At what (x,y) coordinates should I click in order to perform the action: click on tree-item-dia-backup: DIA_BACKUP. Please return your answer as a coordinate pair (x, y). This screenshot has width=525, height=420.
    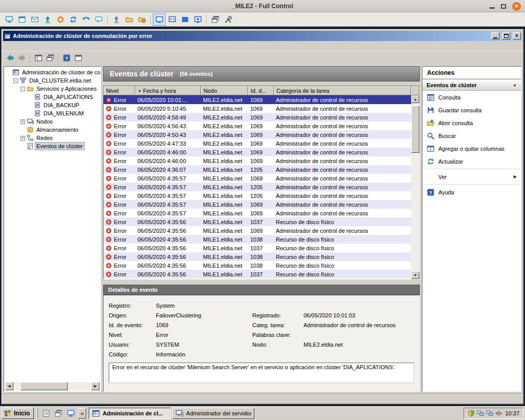
    Looking at the image, I should click on (53, 105).